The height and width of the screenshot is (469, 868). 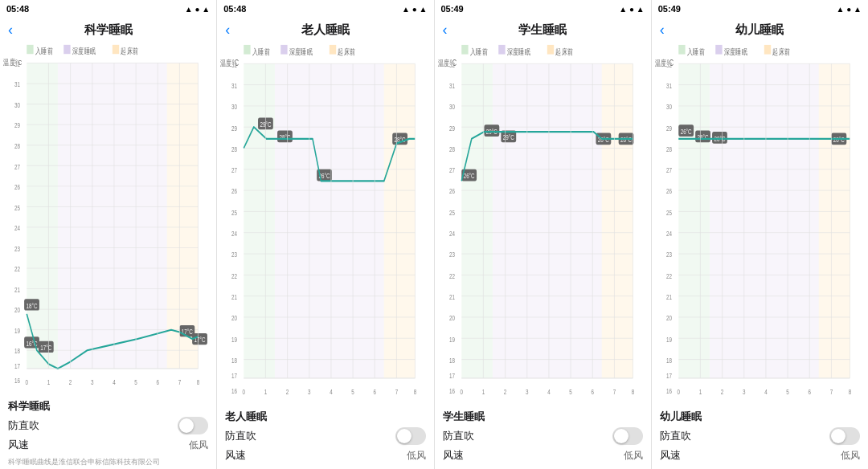 I want to click on bottom-text-elder, so click(x=325, y=467).